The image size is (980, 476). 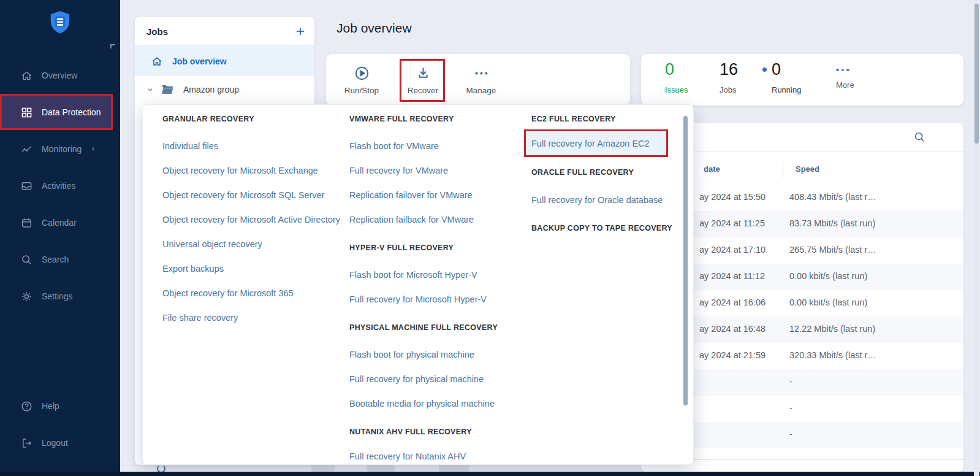 What do you see at coordinates (193, 269) in the screenshot?
I see `menu-item: Export backups` at bounding box center [193, 269].